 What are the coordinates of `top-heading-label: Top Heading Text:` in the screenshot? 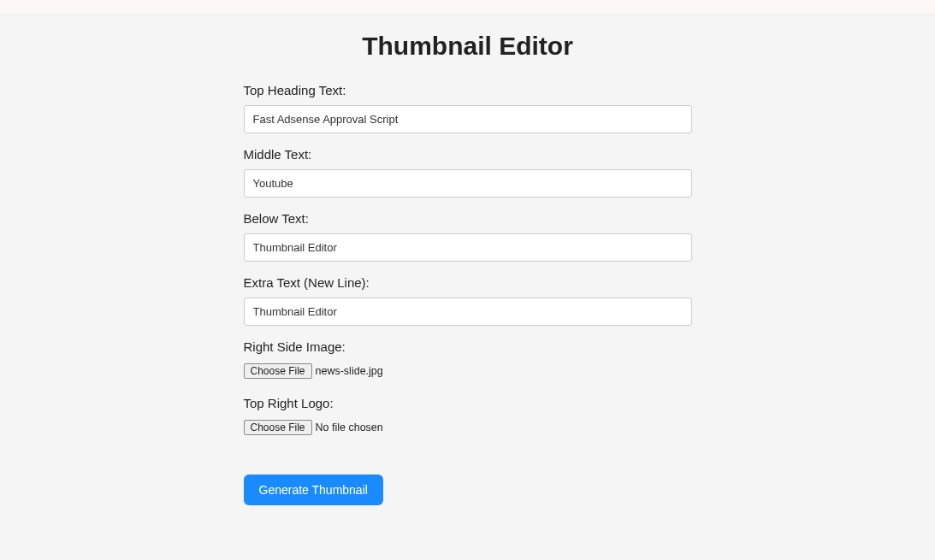 It's located at (468, 91).